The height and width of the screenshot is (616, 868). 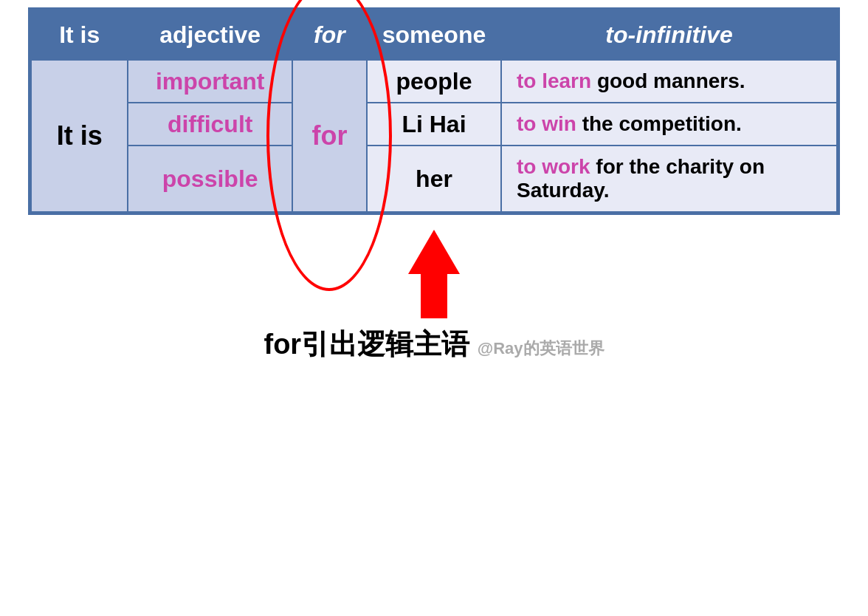 I want to click on header-to-label: to, so click(x=616, y=35).